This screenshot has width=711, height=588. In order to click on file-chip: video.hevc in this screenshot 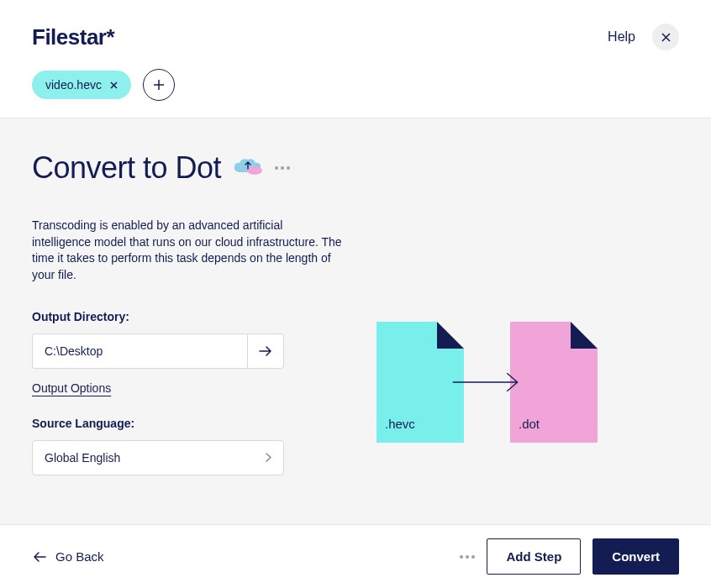, I will do `click(82, 85)`.